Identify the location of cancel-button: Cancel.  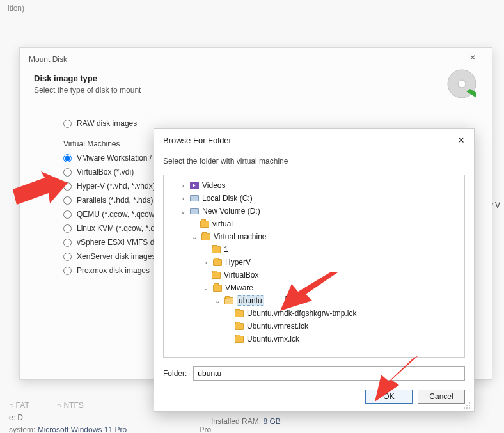
(441, 397).